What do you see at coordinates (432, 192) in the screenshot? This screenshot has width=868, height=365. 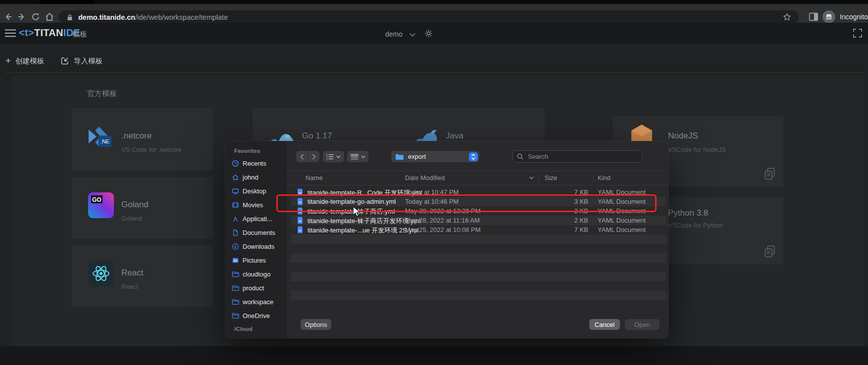 I see `file-date-modified: Today at 10:47 PM` at bounding box center [432, 192].